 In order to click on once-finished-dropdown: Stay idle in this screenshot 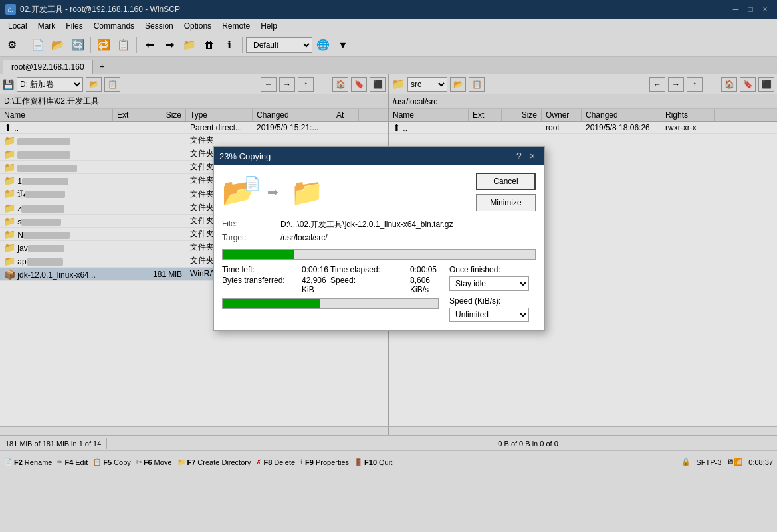, I will do `click(489, 284)`.